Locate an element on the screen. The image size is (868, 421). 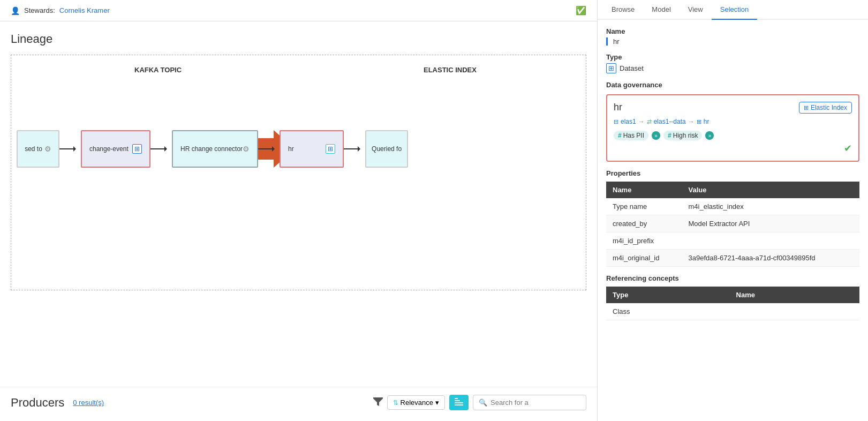
bc-icon-elas1data: ⇄ is located at coordinates (649, 122).